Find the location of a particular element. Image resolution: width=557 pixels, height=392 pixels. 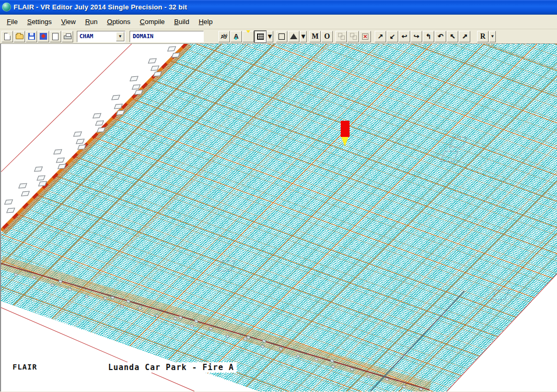

menu-run: Run is located at coordinates (91, 22).